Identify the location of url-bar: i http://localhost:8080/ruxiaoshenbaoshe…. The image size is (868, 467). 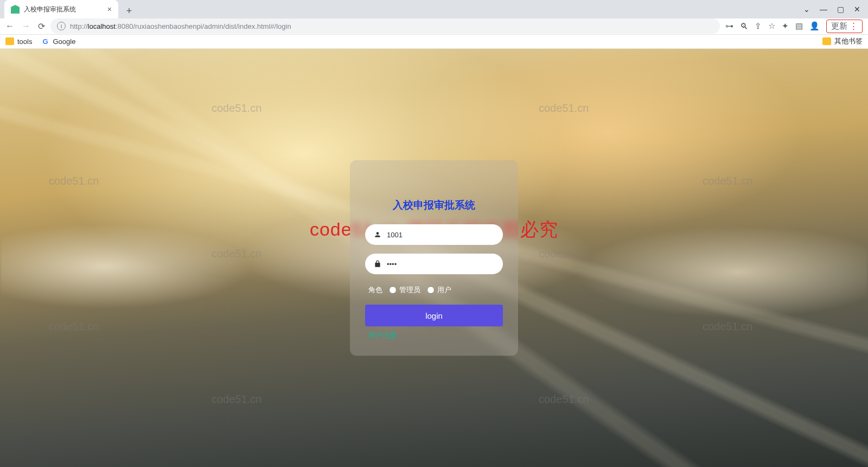
(385, 26).